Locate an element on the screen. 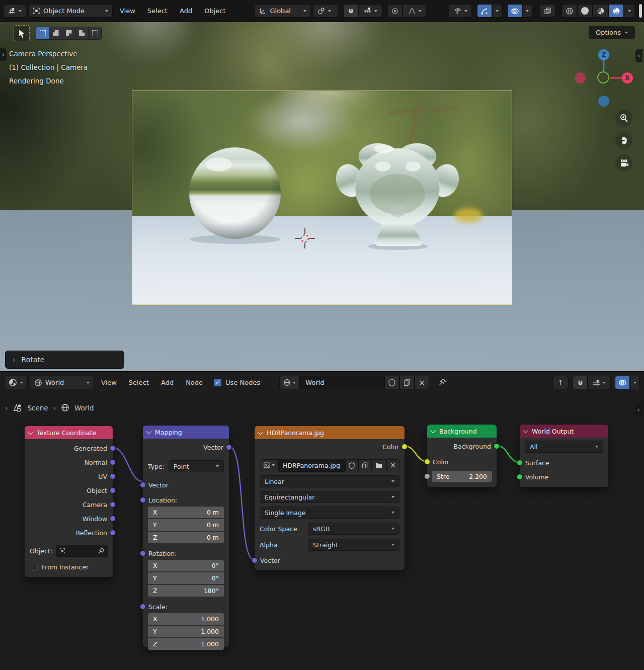 Image resolution: width=644 pixels, height=670 pixels. object-type-visibility-dropdown is located at coordinates (460, 11).